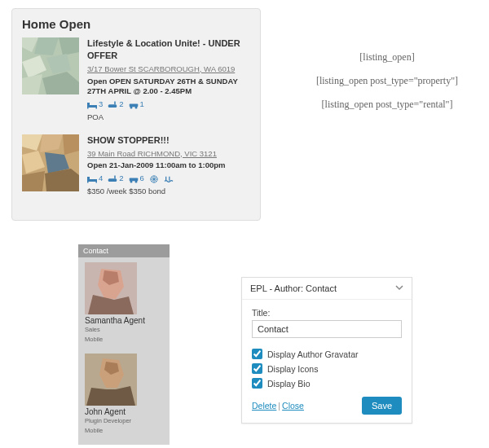 This screenshot has height=448, width=489. I want to click on title-input, so click(327, 329).